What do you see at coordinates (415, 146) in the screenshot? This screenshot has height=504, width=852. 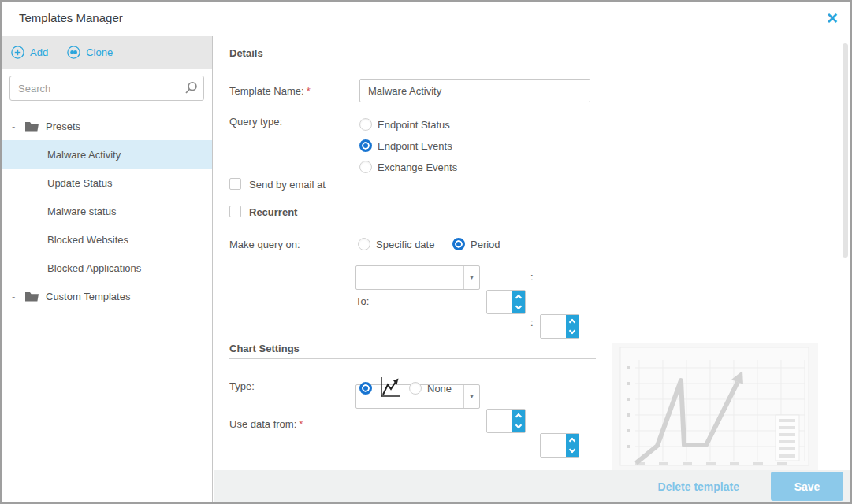 I see `radio-endpoint-events-label: Endpoint Events` at bounding box center [415, 146].